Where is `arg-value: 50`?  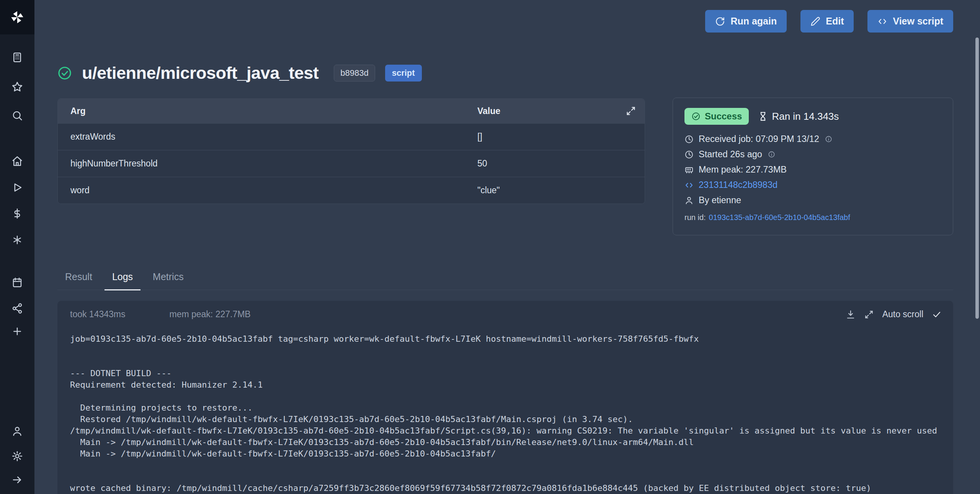
arg-value: 50 is located at coordinates (561, 164).